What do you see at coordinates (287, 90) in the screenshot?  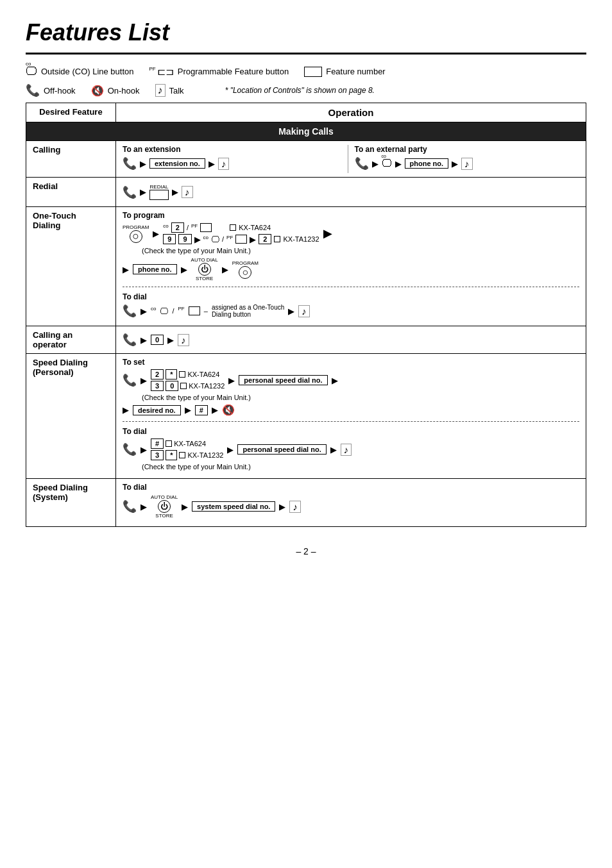 I see `note-legend: * "Location of Controls" is shown on pag…` at bounding box center [287, 90].